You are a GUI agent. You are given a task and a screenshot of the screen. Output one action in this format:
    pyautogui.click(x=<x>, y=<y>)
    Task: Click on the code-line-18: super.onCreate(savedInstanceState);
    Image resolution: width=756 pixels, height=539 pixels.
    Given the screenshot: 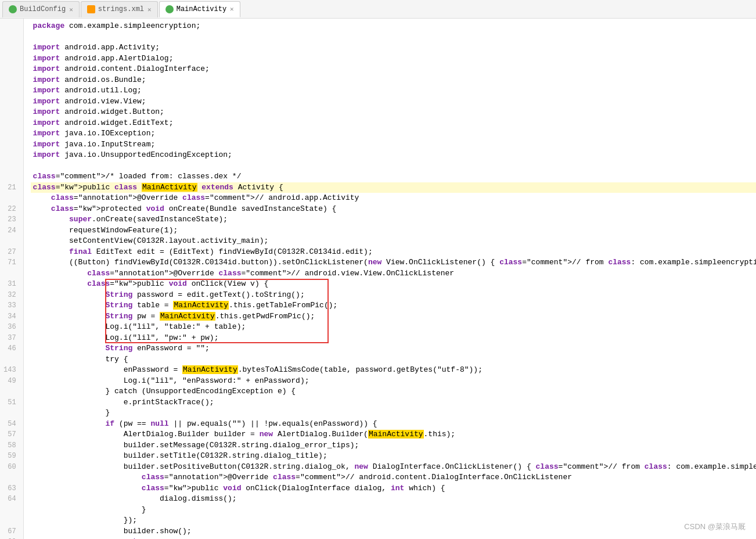 What is the action you would take?
    pyautogui.click(x=394, y=220)
    